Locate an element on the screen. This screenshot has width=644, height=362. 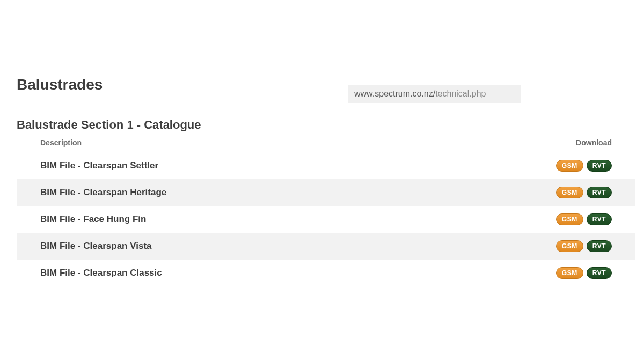
url-path: technical.php is located at coordinates (460, 94).